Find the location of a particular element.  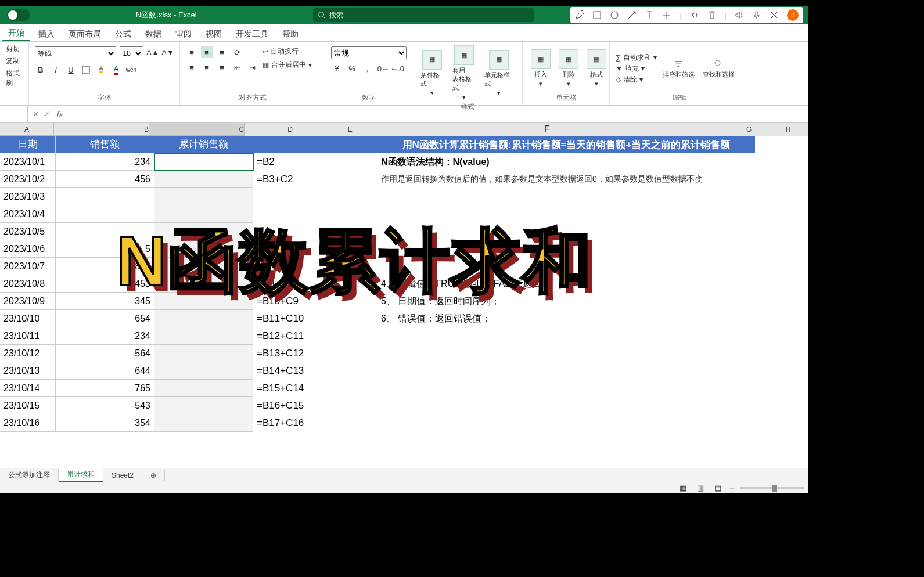

cell-sales: 453 is located at coordinates (105, 284).